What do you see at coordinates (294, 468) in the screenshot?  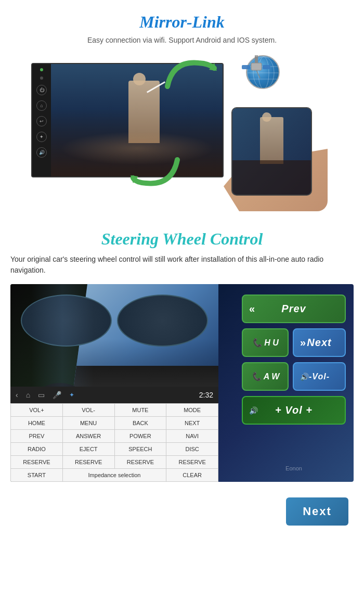 I see `brand-logo: Eonon` at bounding box center [294, 468].